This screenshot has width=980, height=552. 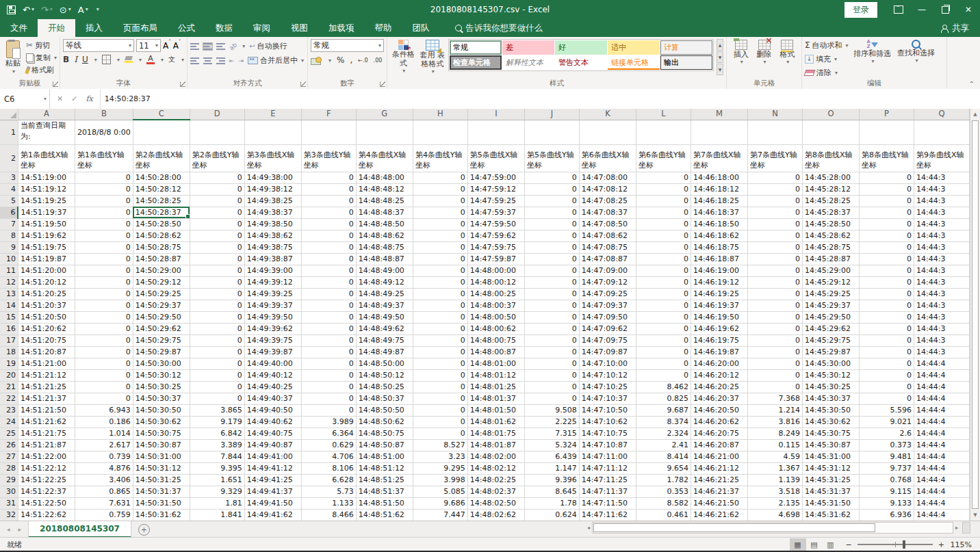 I want to click on cell-H16: 0, so click(x=440, y=328).